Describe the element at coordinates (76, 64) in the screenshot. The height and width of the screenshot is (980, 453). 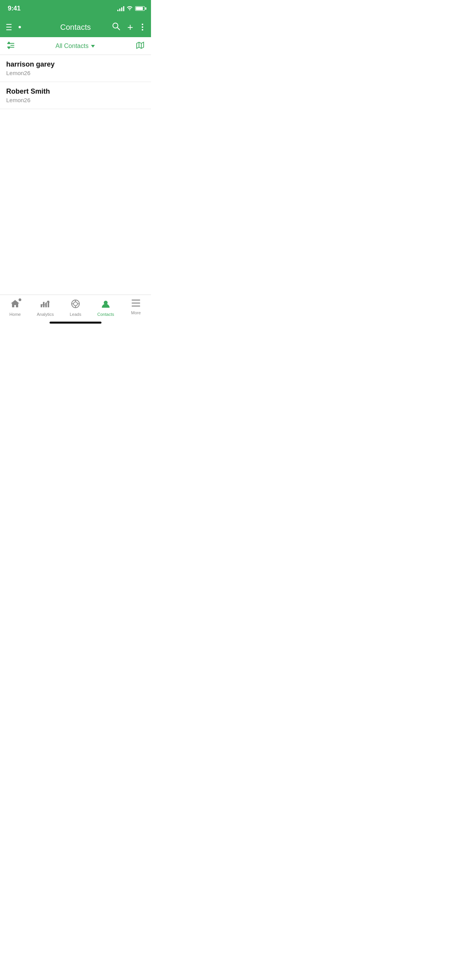
I see `contact-name-1: harrison garey` at that location.